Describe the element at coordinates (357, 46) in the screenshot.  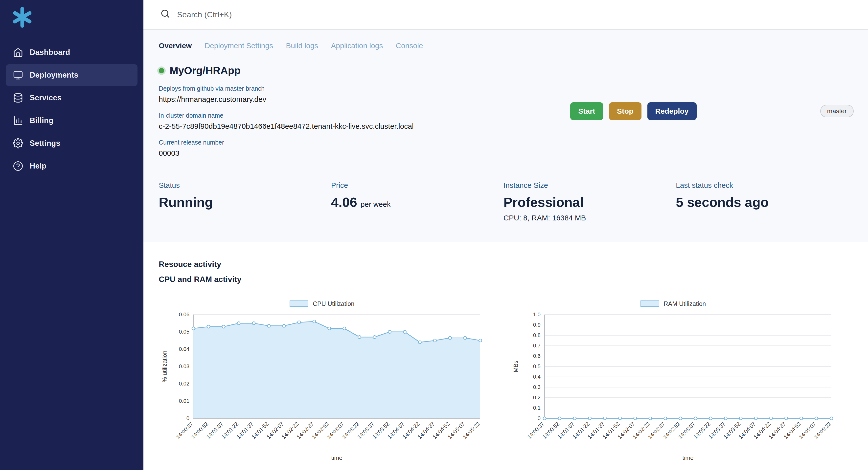
I see `tab-application-logs: Application logs` at that location.